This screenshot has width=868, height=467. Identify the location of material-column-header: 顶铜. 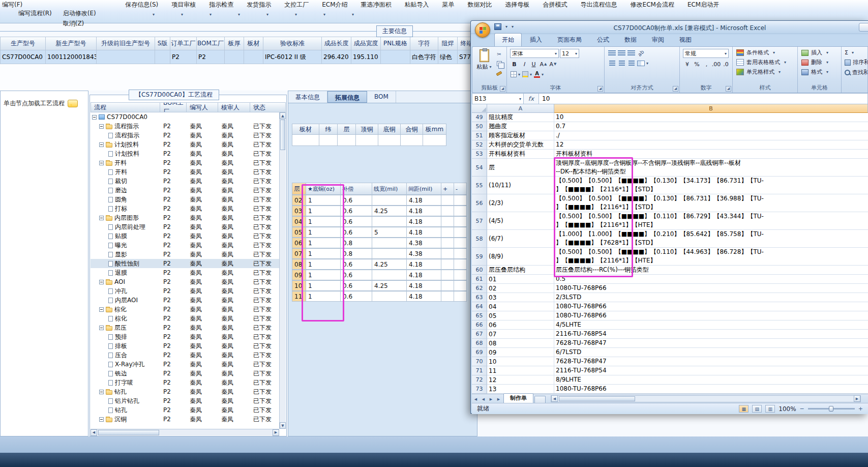
(367, 129).